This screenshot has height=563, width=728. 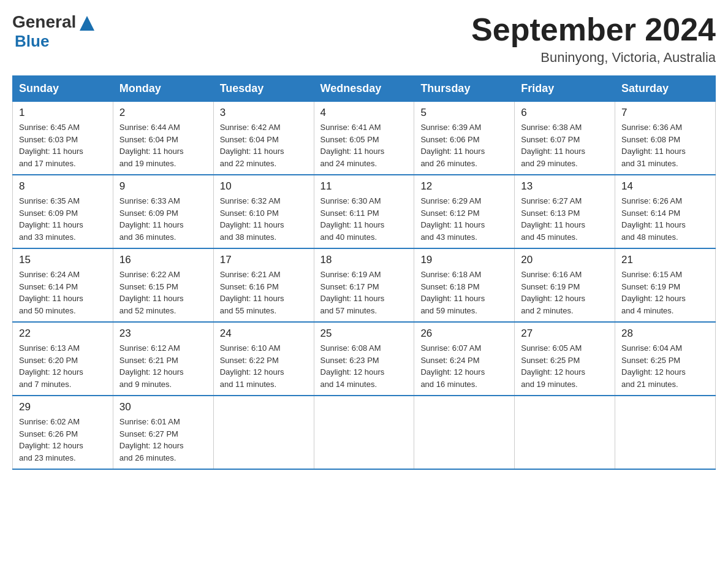 I want to click on title-section: September 2024 Buninyong, Victoria, Aust…, so click(x=593, y=39).